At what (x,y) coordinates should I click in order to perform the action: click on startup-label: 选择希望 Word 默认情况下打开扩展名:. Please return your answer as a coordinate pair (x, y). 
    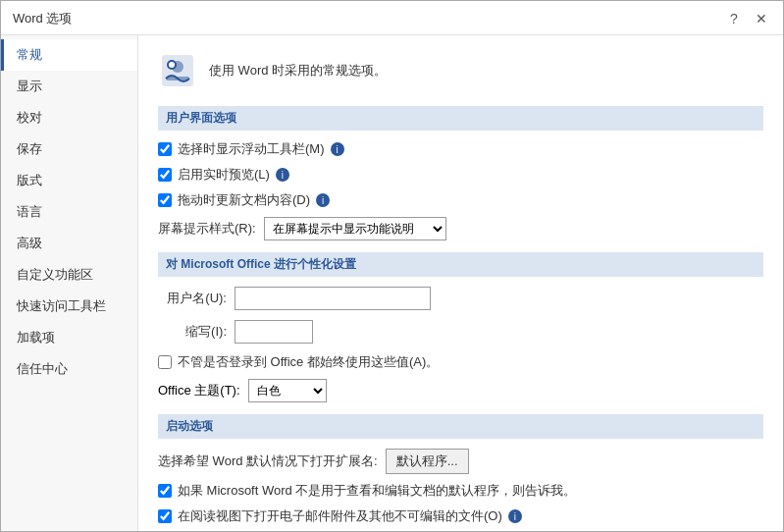
    Looking at the image, I should click on (268, 461).